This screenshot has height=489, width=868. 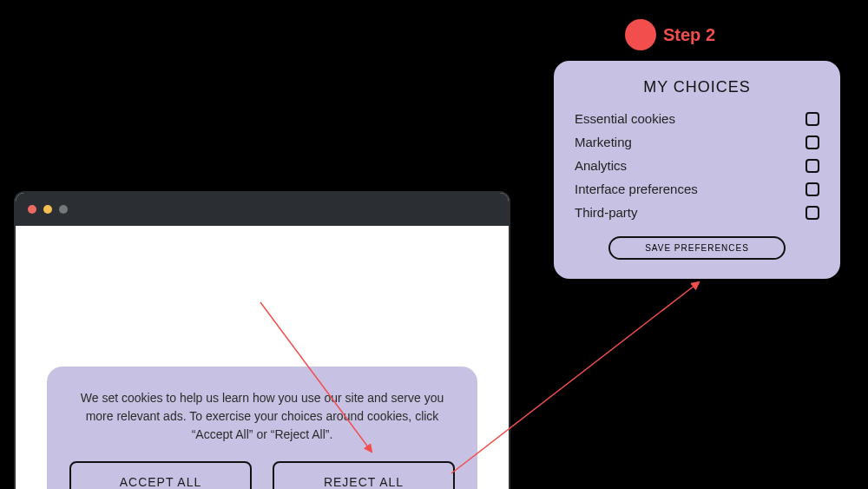 What do you see at coordinates (697, 170) in the screenshot?
I see `choices-panel: MY CHOICES Essential cookies Marketing A…` at bounding box center [697, 170].